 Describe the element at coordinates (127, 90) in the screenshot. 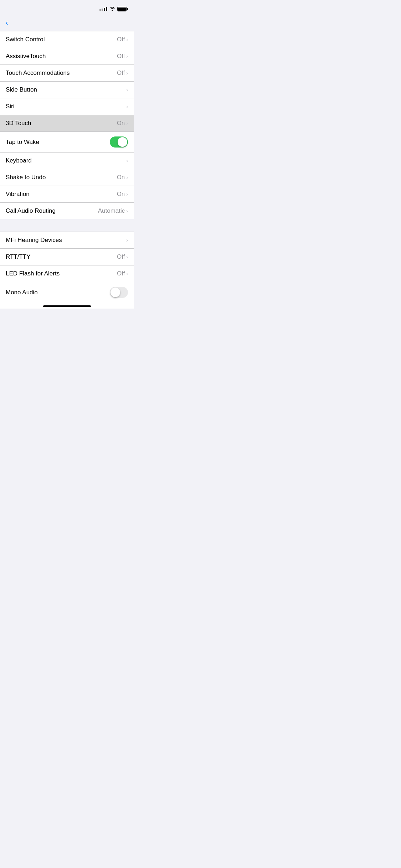

I see `row-right-side-button: ›` at that location.